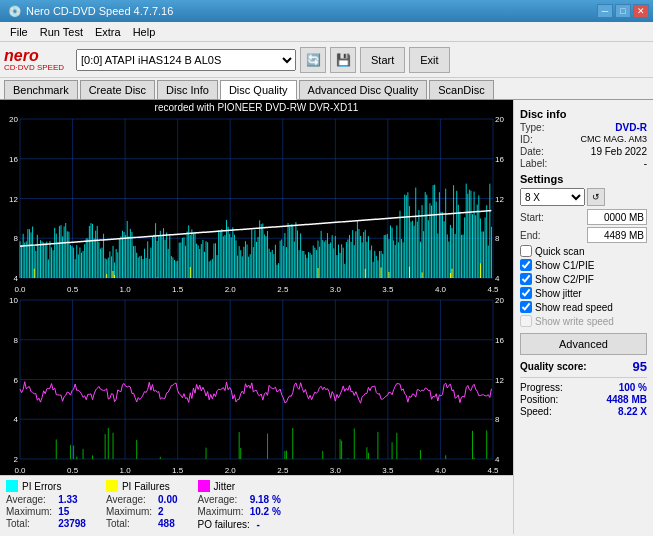 The height and width of the screenshot is (536, 653). I want to click on id-value: CMC MAG. AM3, so click(614, 140).